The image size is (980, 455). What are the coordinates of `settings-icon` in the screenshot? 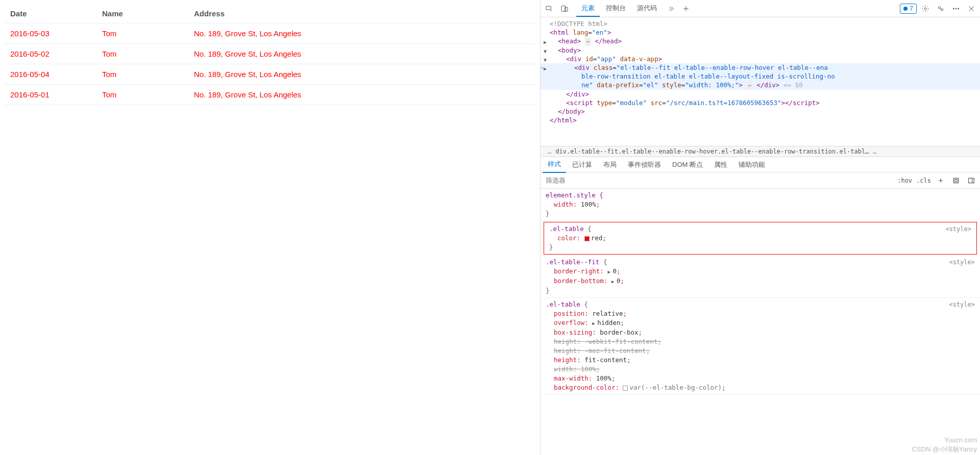 It's located at (925, 9).